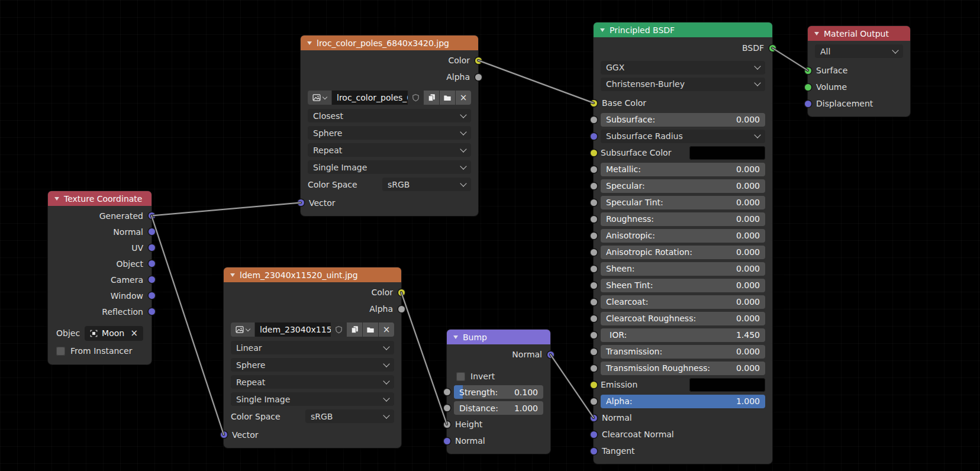  Describe the element at coordinates (594, 318) in the screenshot. I see `socket-clearcoat-roughness-input` at that location.